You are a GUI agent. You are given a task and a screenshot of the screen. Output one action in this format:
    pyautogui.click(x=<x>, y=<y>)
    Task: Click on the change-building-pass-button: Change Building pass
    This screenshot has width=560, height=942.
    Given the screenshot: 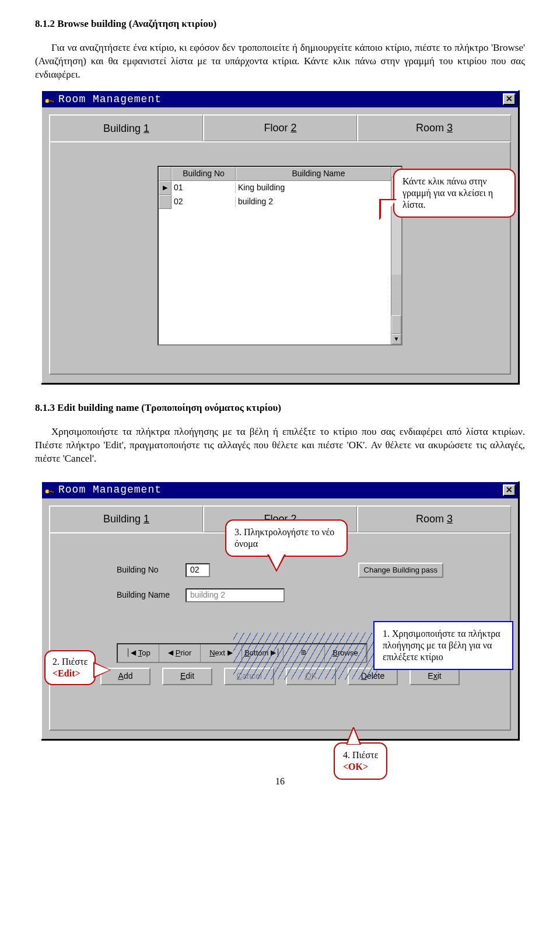 What is the action you would take?
    pyautogui.click(x=401, y=570)
    